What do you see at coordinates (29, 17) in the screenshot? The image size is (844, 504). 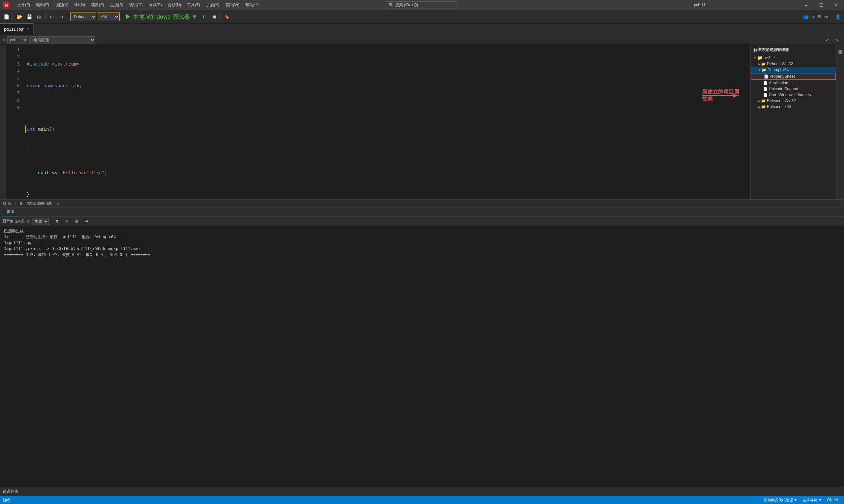 I see `save-btn: 💾` at bounding box center [29, 17].